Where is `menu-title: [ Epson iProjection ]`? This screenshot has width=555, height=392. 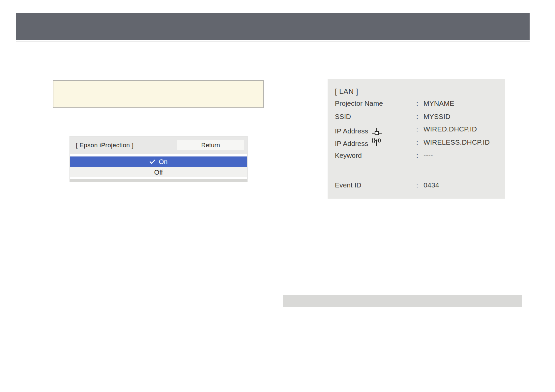 menu-title: [ Epson iProjection ] is located at coordinates (105, 145).